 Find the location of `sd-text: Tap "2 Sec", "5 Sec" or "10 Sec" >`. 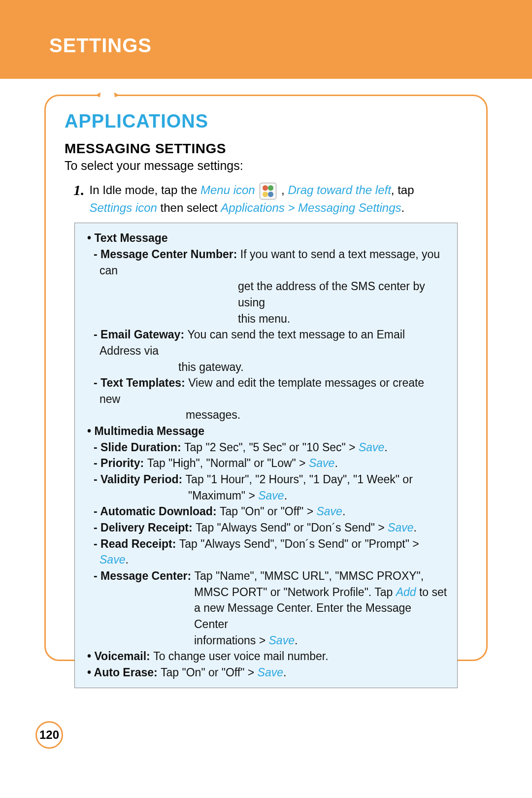

sd-text: Tap "2 Sec", "5 Sec" or "10 Sec" > is located at coordinates (271, 447).